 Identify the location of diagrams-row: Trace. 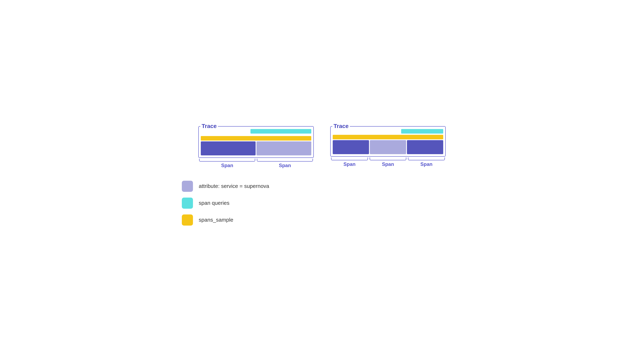
(322, 141).